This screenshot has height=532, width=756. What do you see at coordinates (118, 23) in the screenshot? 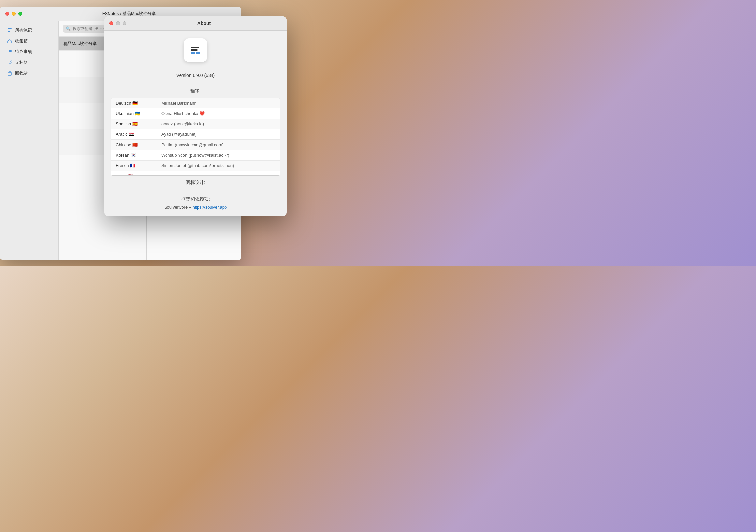
I see `about-minimize-button` at bounding box center [118, 23].